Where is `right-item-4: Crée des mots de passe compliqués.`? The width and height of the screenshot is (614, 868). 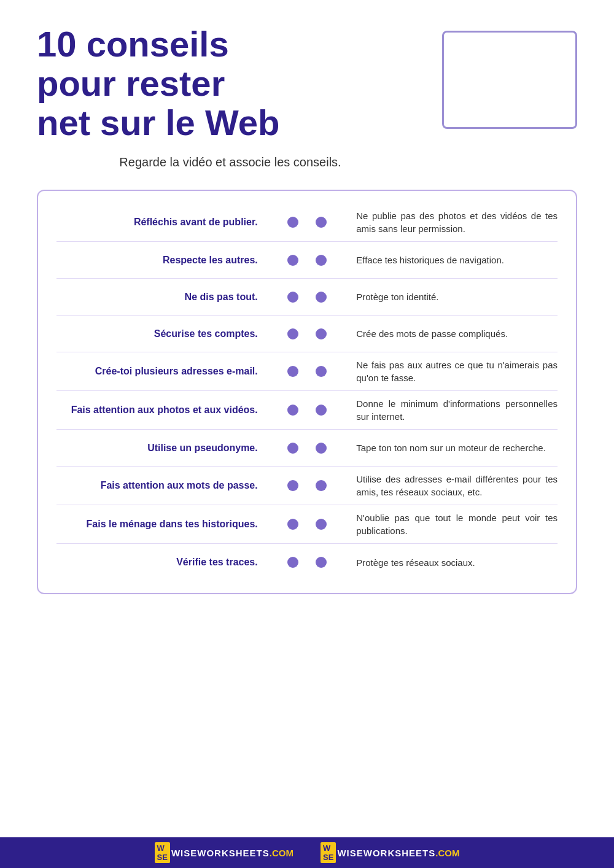
right-item-4: Crée des mots de passe compliqués. is located at coordinates (452, 334).